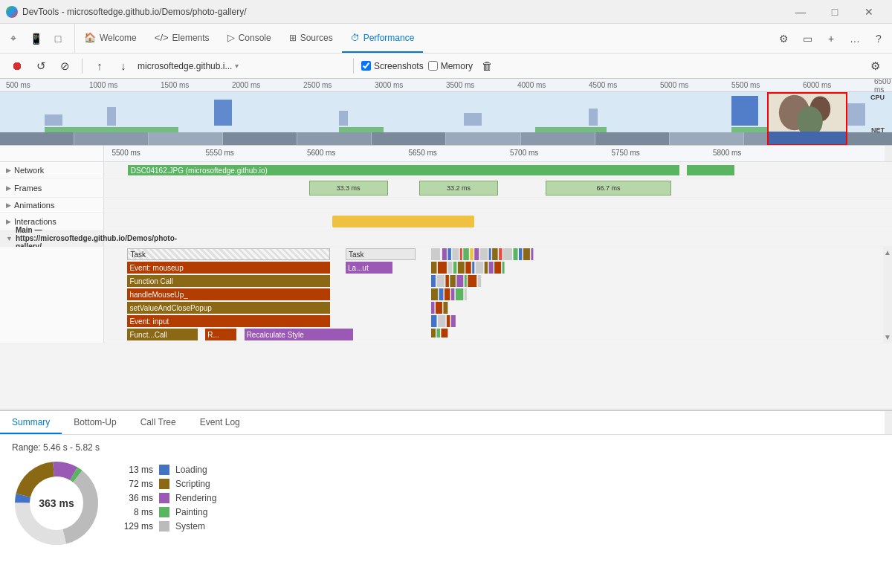 The height and width of the screenshot is (588, 892). Describe the element at coordinates (875, 66) in the screenshot. I see `perf-settings-button: ⚙` at that location.